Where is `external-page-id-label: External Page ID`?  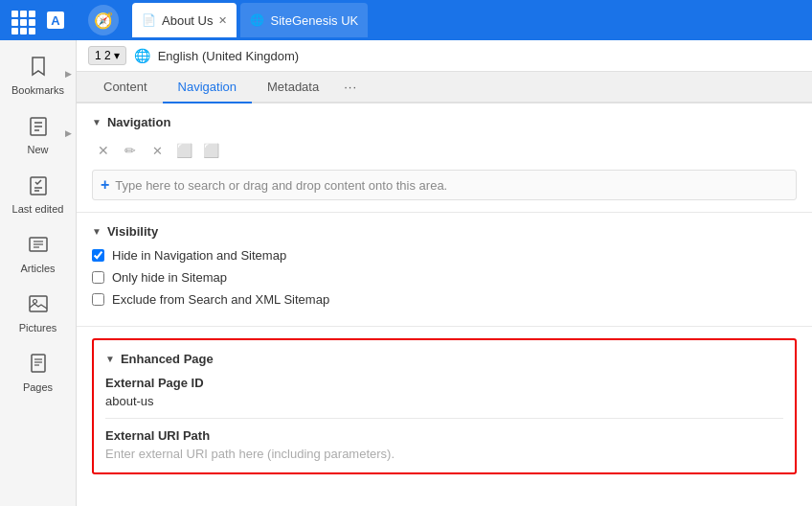 external-page-id-label: External Page ID is located at coordinates (444, 383).